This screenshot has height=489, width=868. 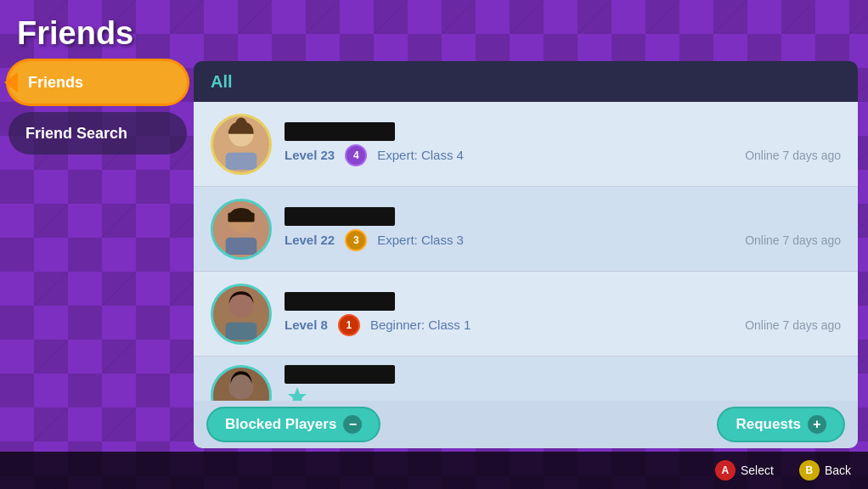 What do you see at coordinates (562, 240) in the screenshot?
I see `friend-stats: Level 22 3 Expert: Class 3 Online 7 days…` at bounding box center [562, 240].